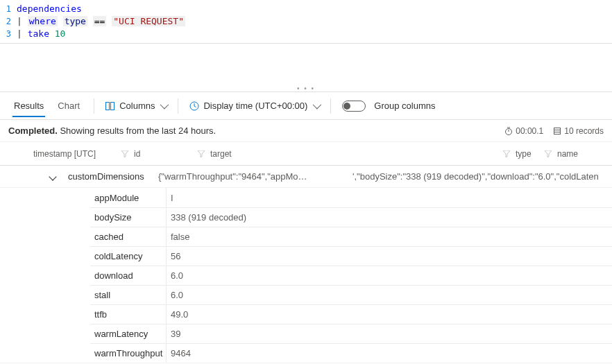 The width and height of the screenshot is (612, 364). What do you see at coordinates (557, 131) in the screenshot?
I see `records-icon` at bounding box center [557, 131].